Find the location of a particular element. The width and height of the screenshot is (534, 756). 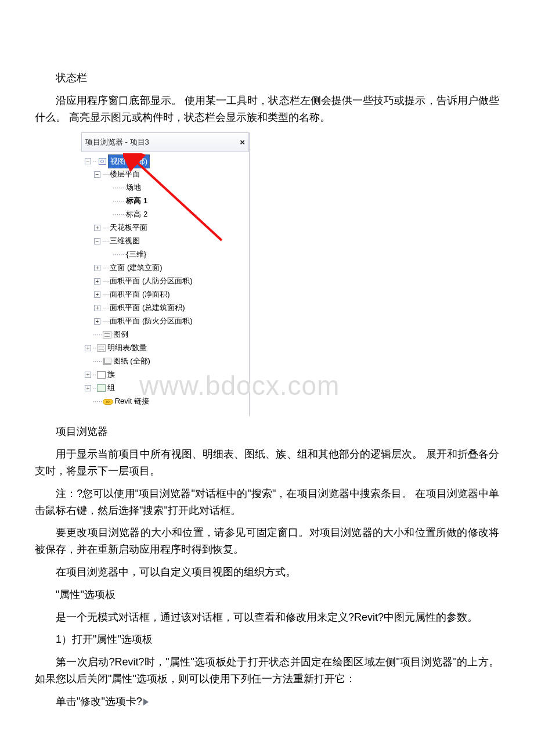

chevron-right-icon is located at coordinates (146, 702).